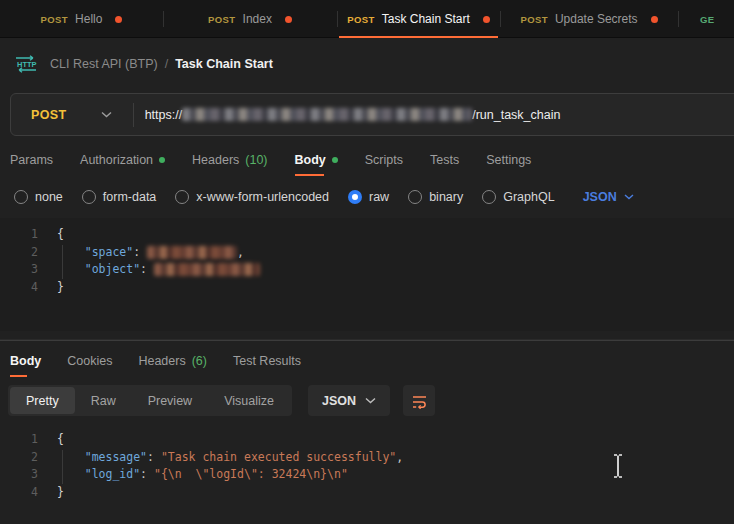  What do you see at coordinates (27, 64) in the screenshot?
I see `svg-text: HTTP` at bounding box center [27, 64].